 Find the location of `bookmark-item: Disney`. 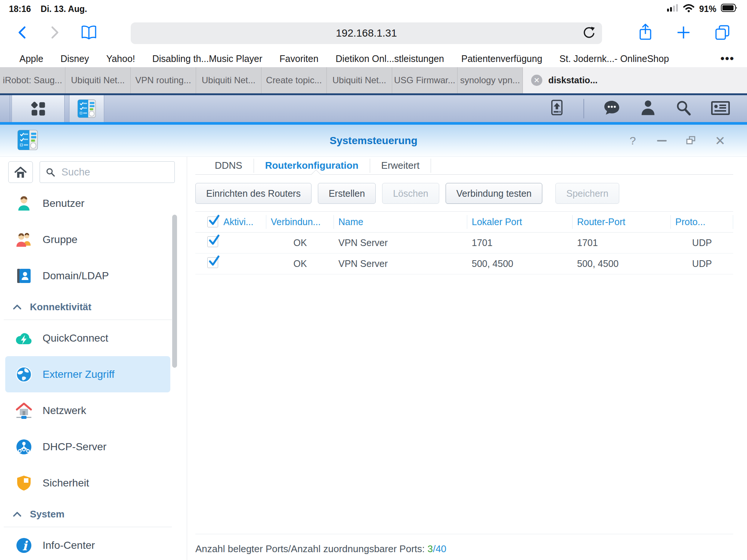

bookmark-item: Disney is located at coordinates (75, 59).